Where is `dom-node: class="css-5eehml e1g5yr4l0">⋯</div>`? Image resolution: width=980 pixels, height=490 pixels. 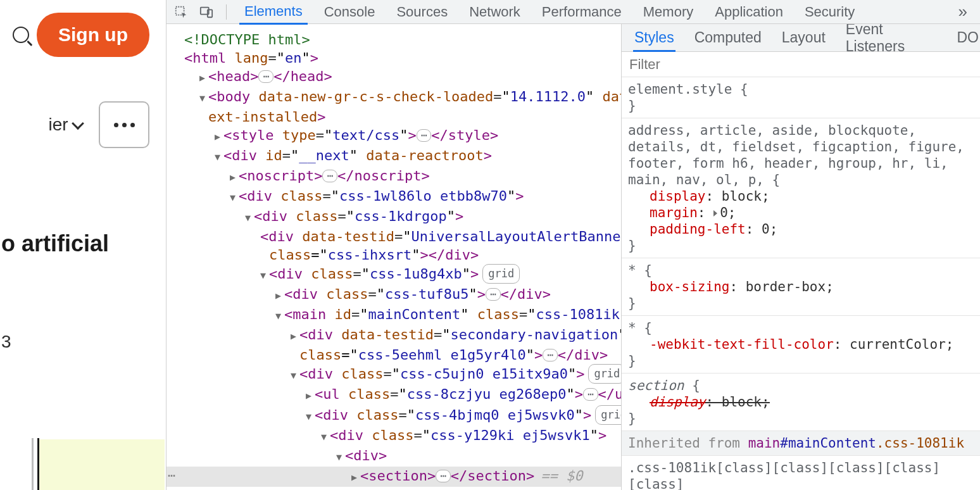
dom-node: class="css-5eehml e1g5yr4l0">⋯</div> is located at coordinates (394, 355).